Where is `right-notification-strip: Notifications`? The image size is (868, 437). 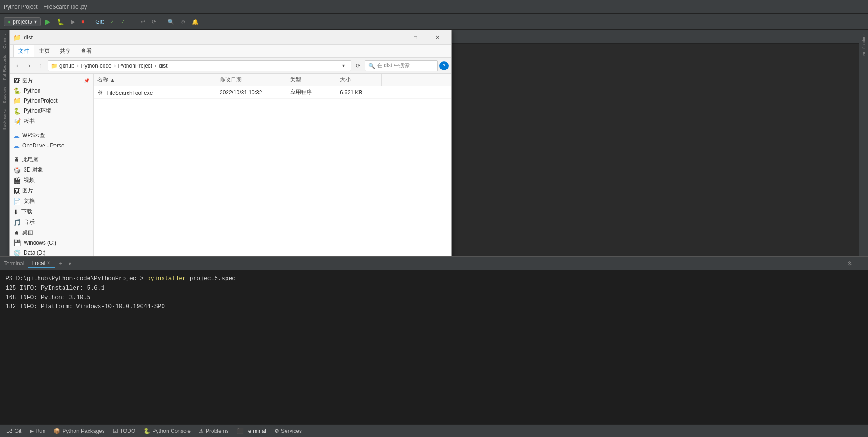 right-notification-strip: Notifications is located at coordinates (863, 143).